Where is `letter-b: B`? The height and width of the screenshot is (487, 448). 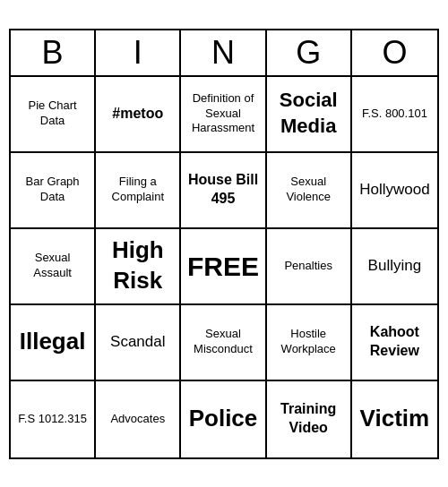 letter-b: B is located at coordinates (54, 53).